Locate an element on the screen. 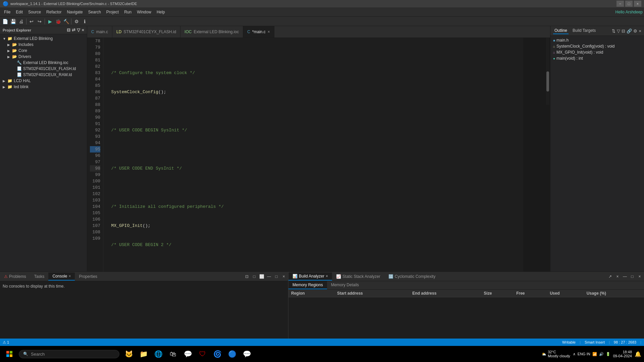 This screenshot has width=644, height=362. taskbar-start-button is located at coordinates (9, 354).